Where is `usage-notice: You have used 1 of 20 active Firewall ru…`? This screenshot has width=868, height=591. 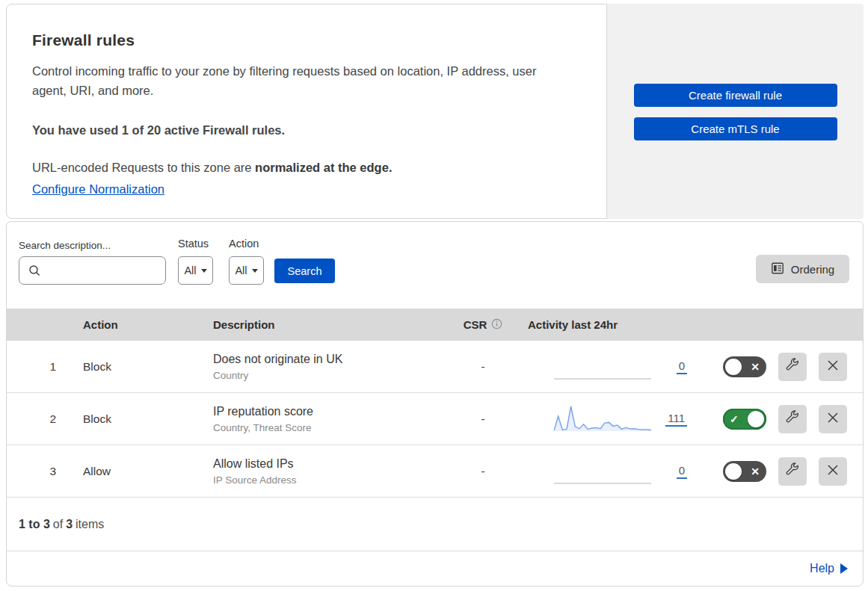
usage-notice: You have used 1 of 20 active Firewall ru… is located at coordinates (297, 130).